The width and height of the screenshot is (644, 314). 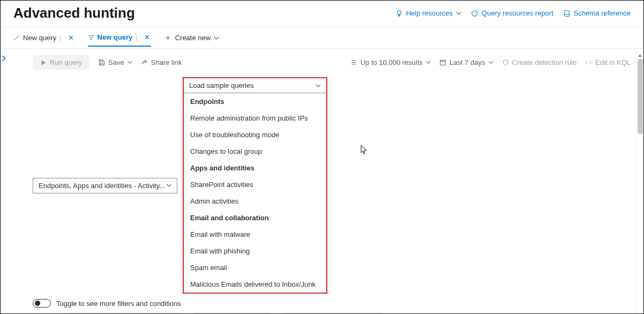 I want to click on dropdown-group-header: Apps and identities, so click(x=255, y=168).